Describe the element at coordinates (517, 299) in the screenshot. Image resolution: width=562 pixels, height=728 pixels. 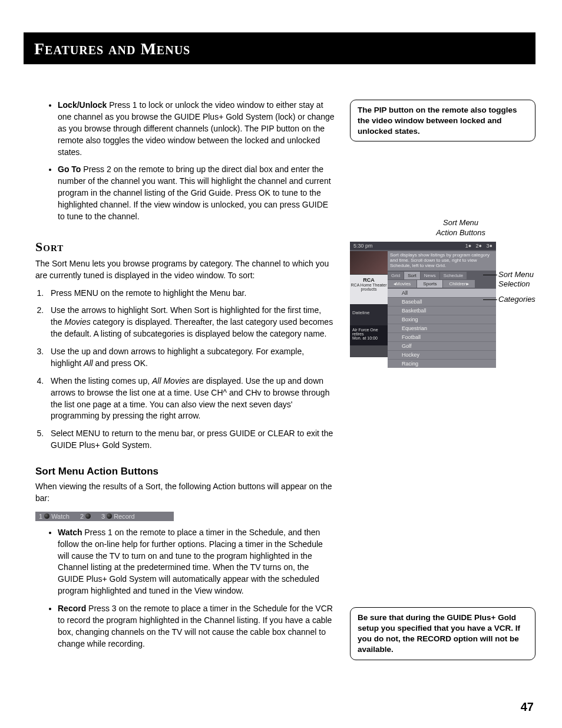
I see `label-categories: Categories` at that location.